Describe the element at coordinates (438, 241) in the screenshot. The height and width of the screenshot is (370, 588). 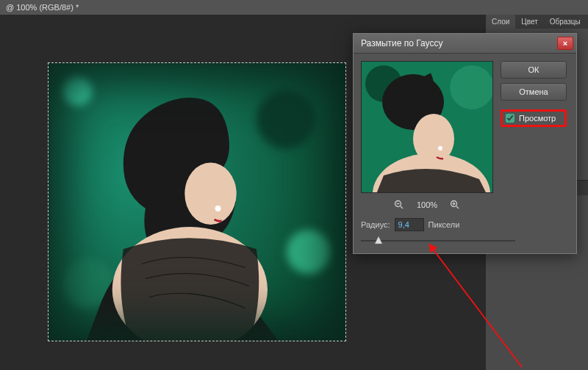
I see `radius-slider` at that location.